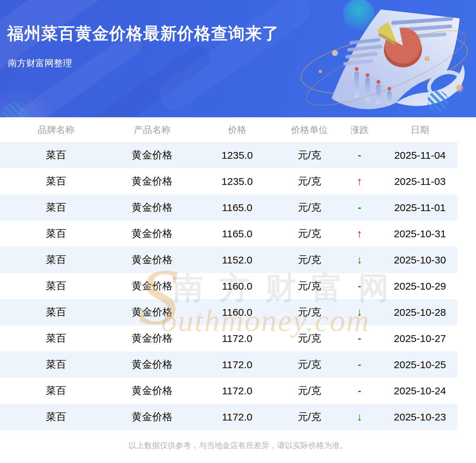 The height and width of the screenshot is (463, 476). What do you see at coordinates (388, 58) in the screenshot?
I see `finance-report-illustration` at bounding box center [388, 58].